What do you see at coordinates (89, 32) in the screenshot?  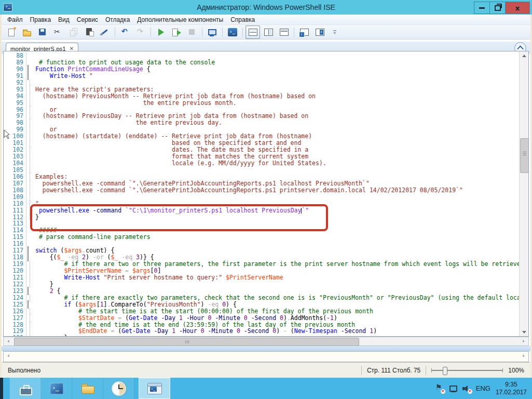 I see `paste-button` at bounding box center [89, 32].